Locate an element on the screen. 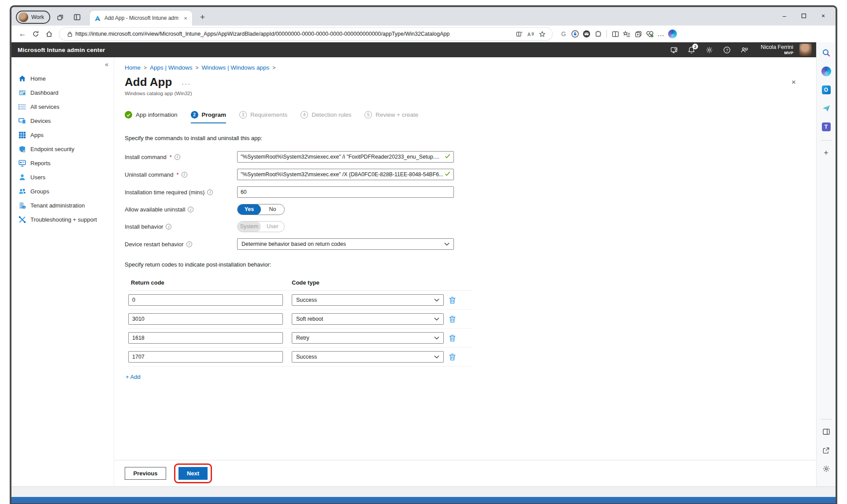  sidebar-item-label: Endpoint security is located at coordinates (52, 149).